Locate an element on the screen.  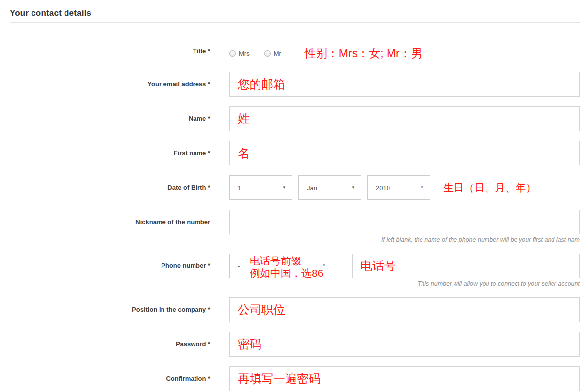
position-row: Position in the company * is located at coordinates (294, 310).